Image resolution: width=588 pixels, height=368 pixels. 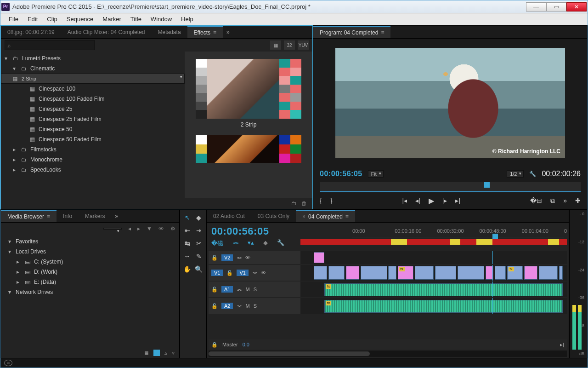 I want to click on track-lane, so click(x=434, y=258).